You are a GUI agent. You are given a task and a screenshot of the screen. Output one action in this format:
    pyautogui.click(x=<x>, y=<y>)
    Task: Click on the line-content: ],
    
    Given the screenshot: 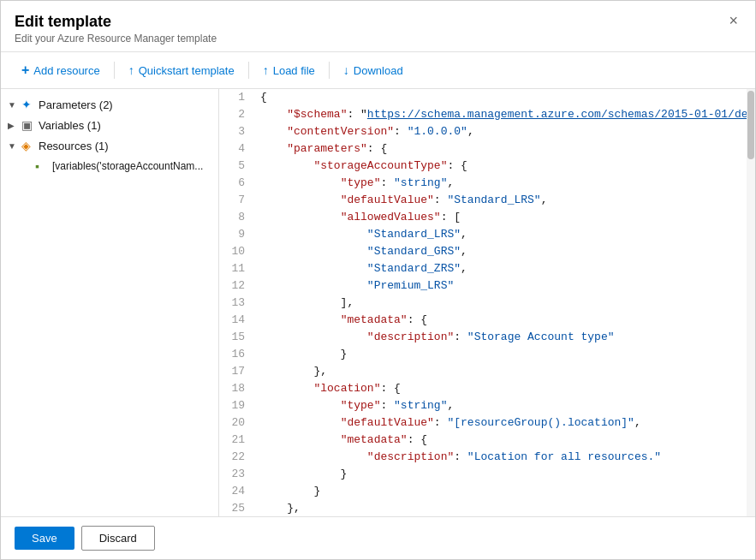 What is the action you would take?
    pyautogui.click(x=504, y=303)
    